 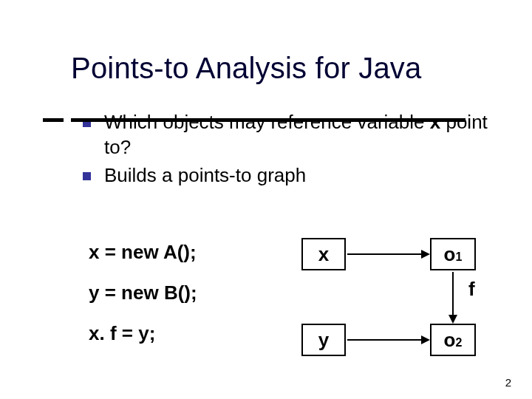 I want to click on code-line: y = new B();, so click(x=143, y=293).